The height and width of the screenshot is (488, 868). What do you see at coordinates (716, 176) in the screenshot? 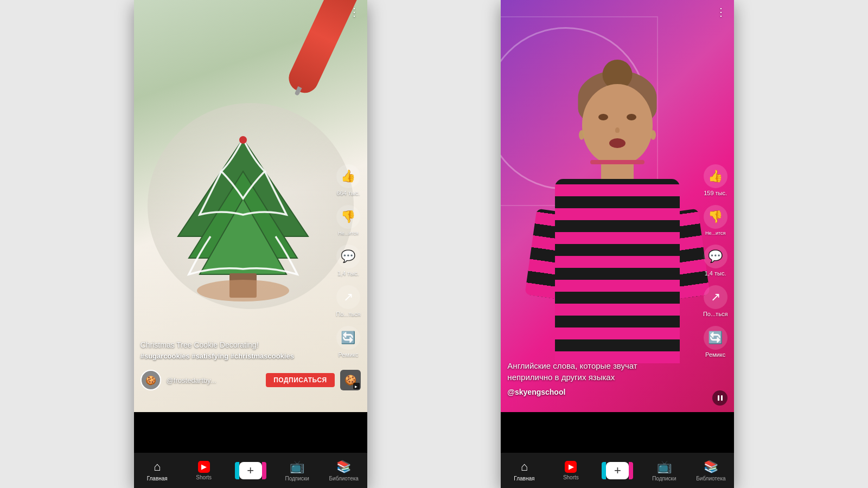
I see `right-thumbs-up-icon: 👍` at bounding box center [716, 176].